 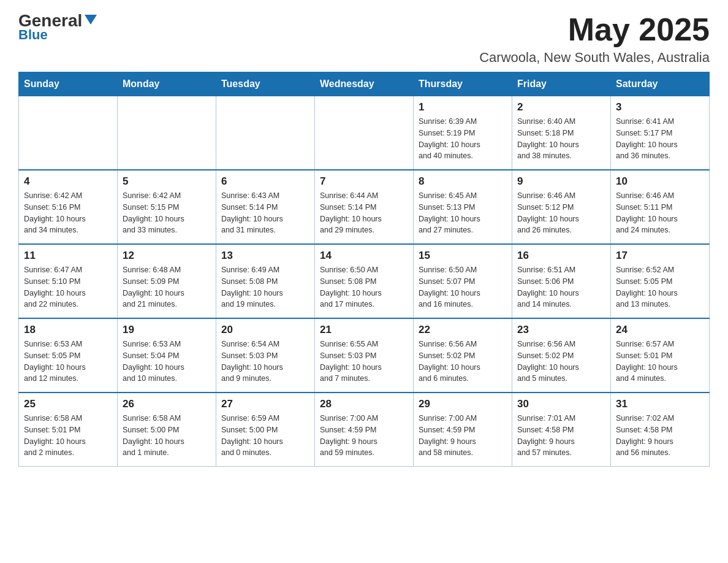 What do you see at coordinates (167, 362) in the screenshot?
I see `day-info: Sunrise: 6:53 AMSunset: 5:04 PMDaylight:…` at bounding box center [167, 362].